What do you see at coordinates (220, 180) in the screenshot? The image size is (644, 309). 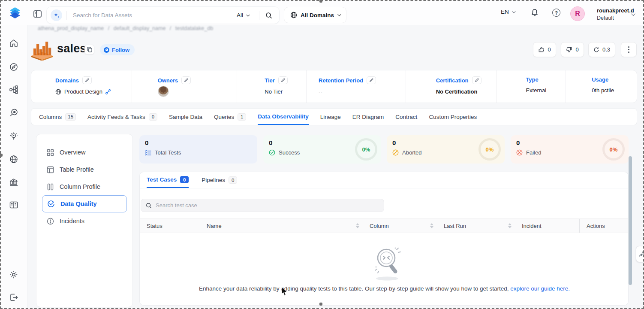 I see `subtab-pipelines: Pipelines 0` at bounding box center [220, 180].